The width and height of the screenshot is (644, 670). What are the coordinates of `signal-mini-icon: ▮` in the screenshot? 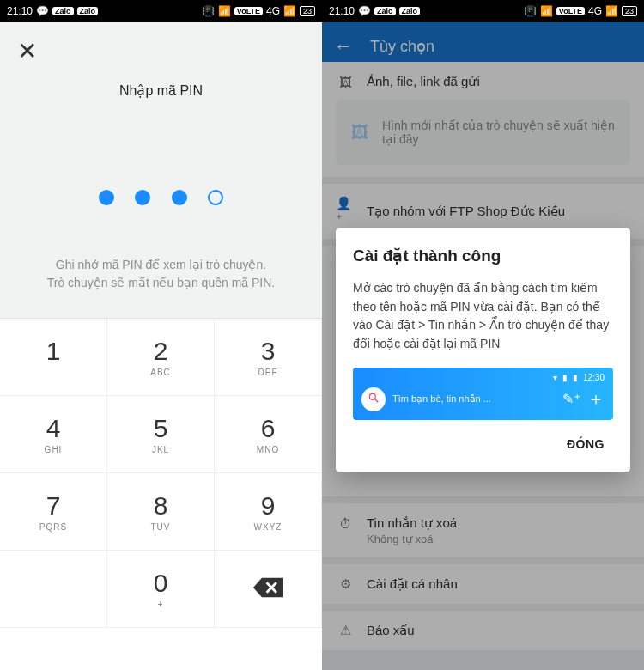 It's located at (565, 378).